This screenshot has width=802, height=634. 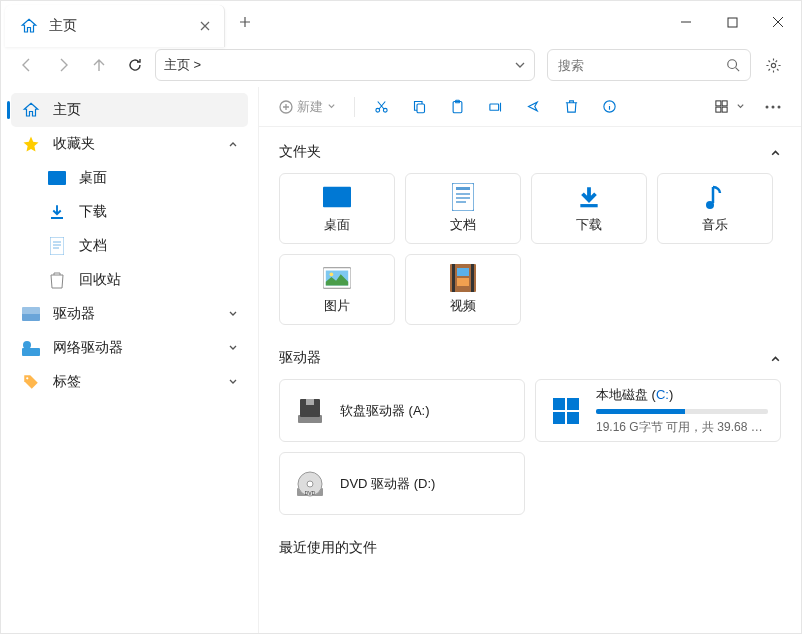 I want to click on sidebar-item-home: 主页, so click(x=130, y=110).